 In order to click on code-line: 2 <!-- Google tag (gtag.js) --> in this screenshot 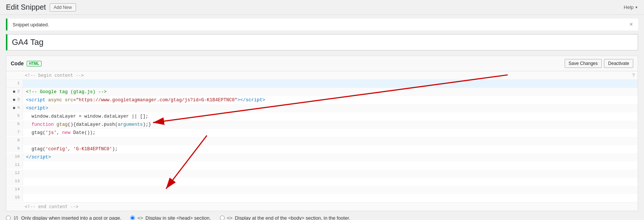, I will do `click(322, 92)`.